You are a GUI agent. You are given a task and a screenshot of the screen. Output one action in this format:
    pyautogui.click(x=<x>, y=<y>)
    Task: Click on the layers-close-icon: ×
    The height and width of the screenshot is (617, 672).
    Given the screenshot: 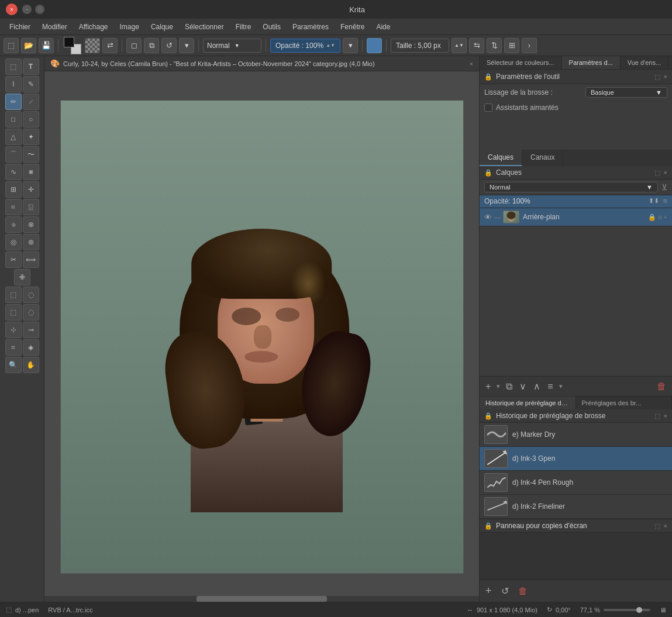 What is the action you would take?
    pyautogui.click(x=666, y=173)
    